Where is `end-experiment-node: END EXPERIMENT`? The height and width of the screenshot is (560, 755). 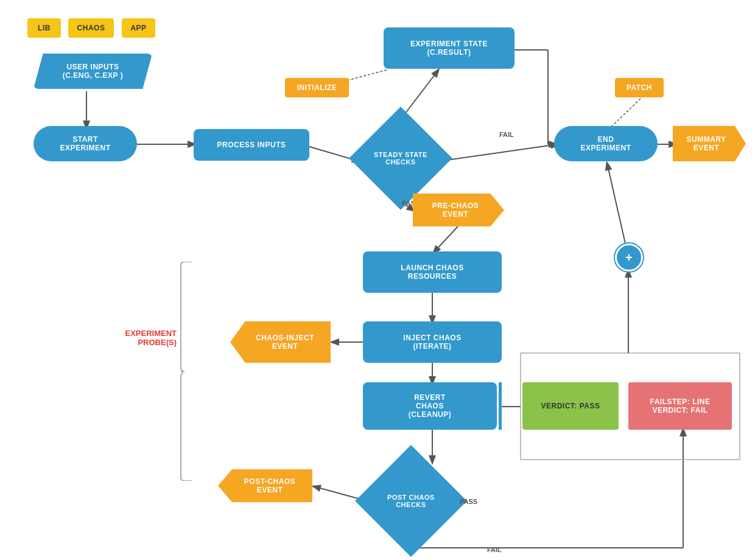
end-experiment-node: END EXPERIMENT is located at coordinates (606, 144).